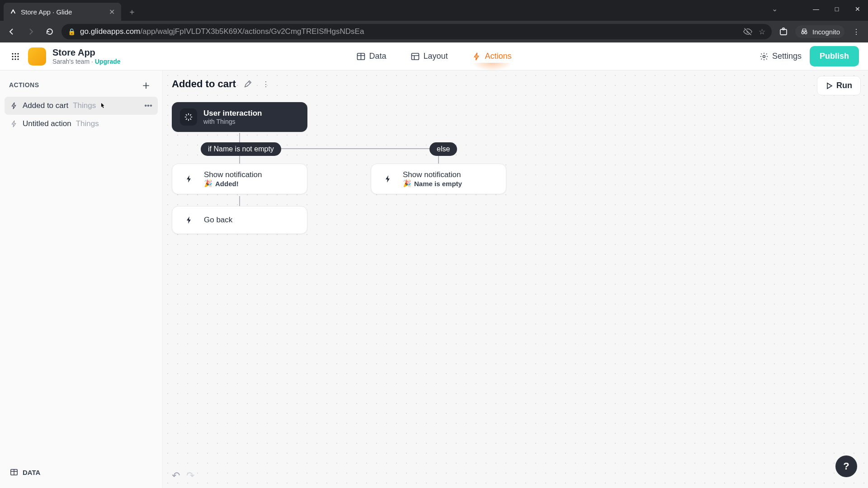 This screenshot has width=868, height=488. I want to click on eye-off-icon, so click(748, 32).